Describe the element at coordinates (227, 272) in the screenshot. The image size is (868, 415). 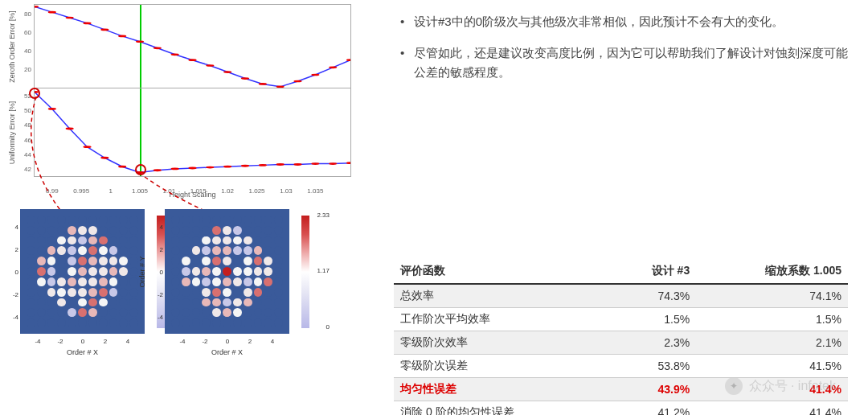
I see `heatmap-scaled: Order # Y Order # X 2.33 1.17 0 -4-4-2-2…` at that location.